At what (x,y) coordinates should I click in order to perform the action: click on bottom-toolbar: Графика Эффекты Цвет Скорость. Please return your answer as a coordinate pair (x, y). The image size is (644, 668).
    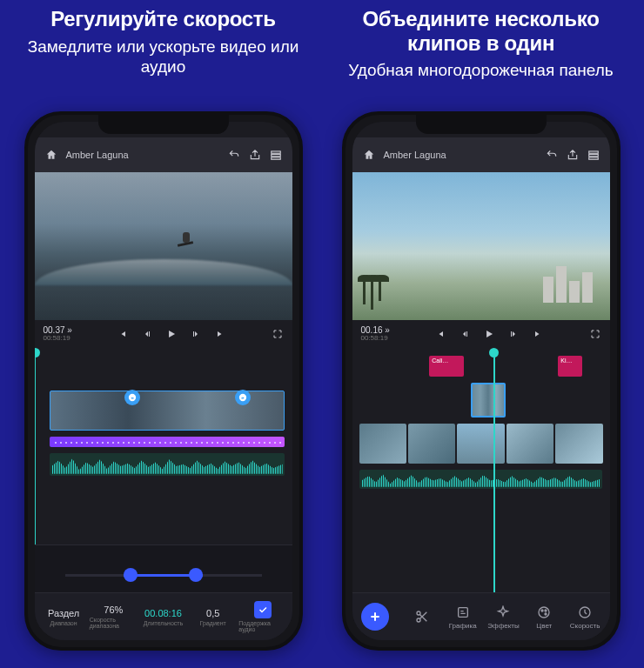
    Looking at the image, I should click on (481, 616).